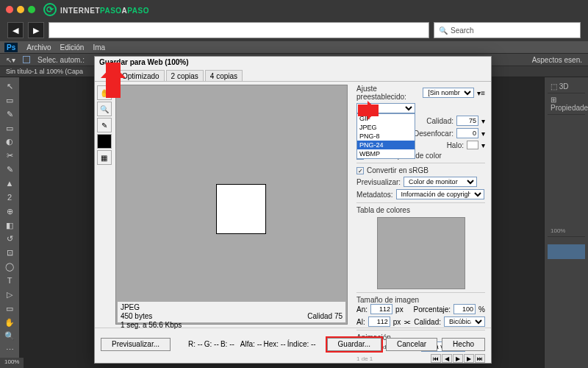 This screenshot has width=588, height=368. I want to click on preset-select: [Sin nombre], so click(448, 93).